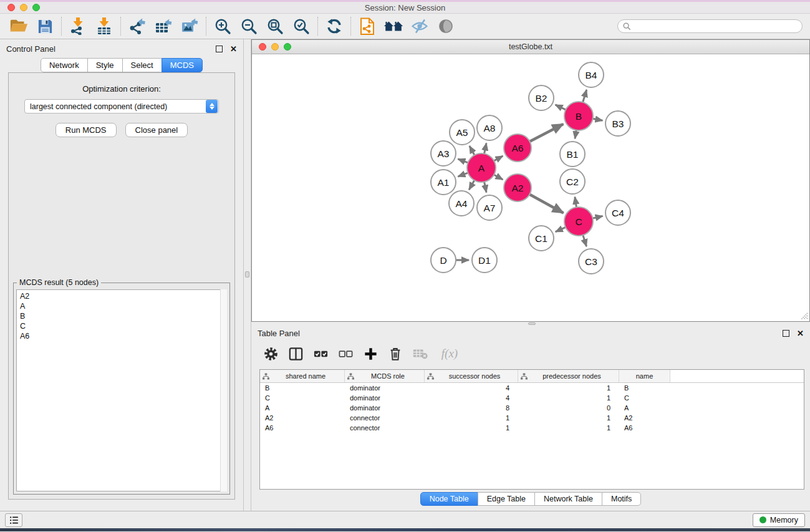 The width and height of the screenshot is (810, 532). What do you see at coordinates (271, 354) in the screenshot?
I see `table-settings-button` at bounding box center [271, 354].